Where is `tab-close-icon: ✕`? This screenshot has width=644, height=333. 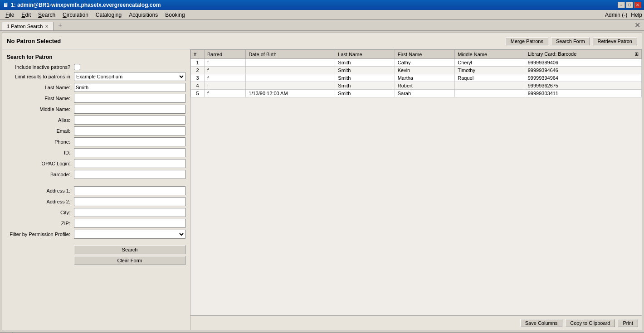 tab-close-icon: ✕ is located at coordinates (47, 26).